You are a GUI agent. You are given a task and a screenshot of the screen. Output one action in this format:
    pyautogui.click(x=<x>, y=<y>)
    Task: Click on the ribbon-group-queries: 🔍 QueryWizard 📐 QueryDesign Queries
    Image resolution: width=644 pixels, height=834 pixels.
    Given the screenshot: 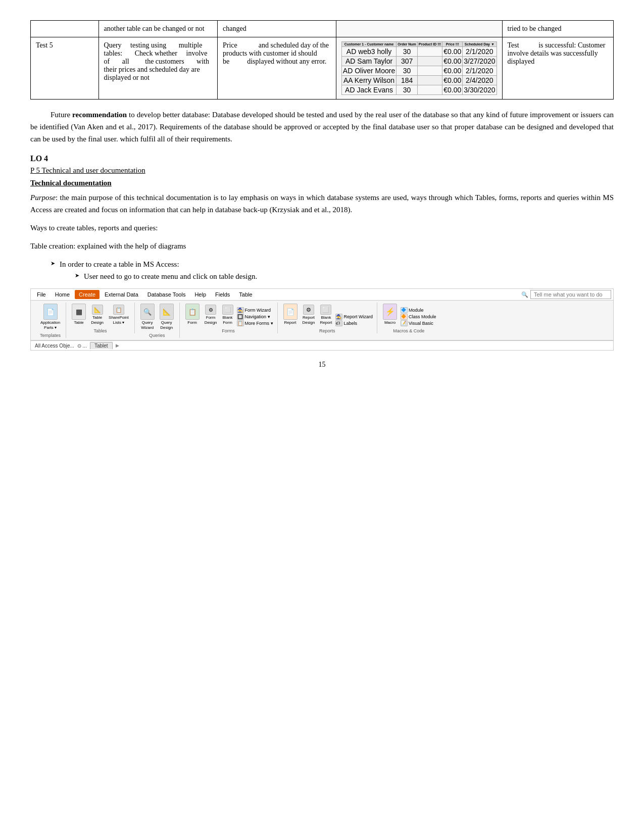 What is the action you would take?
    pyautogui.click(x=158, y=320)
    